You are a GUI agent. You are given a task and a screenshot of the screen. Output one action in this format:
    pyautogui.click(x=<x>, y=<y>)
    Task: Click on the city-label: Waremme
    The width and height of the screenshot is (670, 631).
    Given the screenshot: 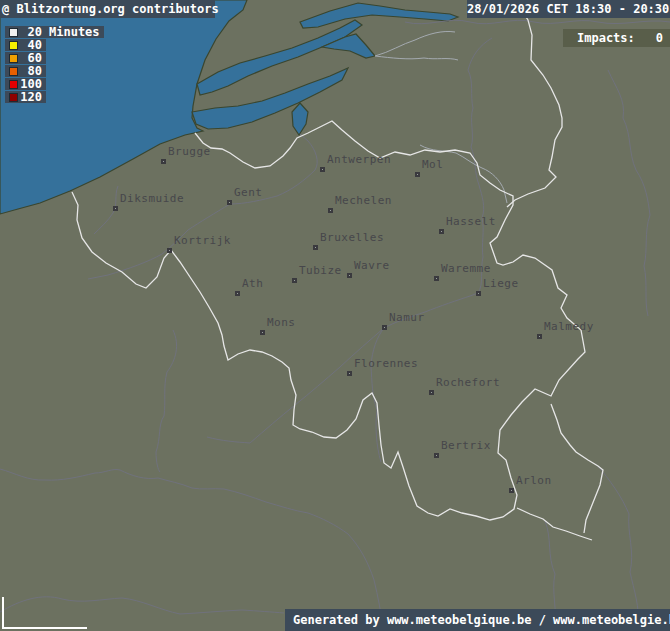 What is the action you would take?
    pyautogui.click(x=466, y=268)
    